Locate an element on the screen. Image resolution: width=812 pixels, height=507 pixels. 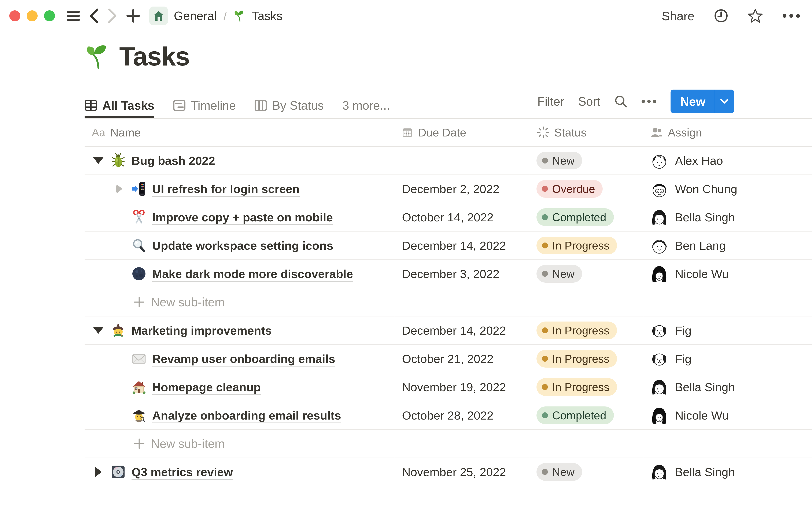
task-title: Revamp user onboarding emails is located at coordinates (244, 359).